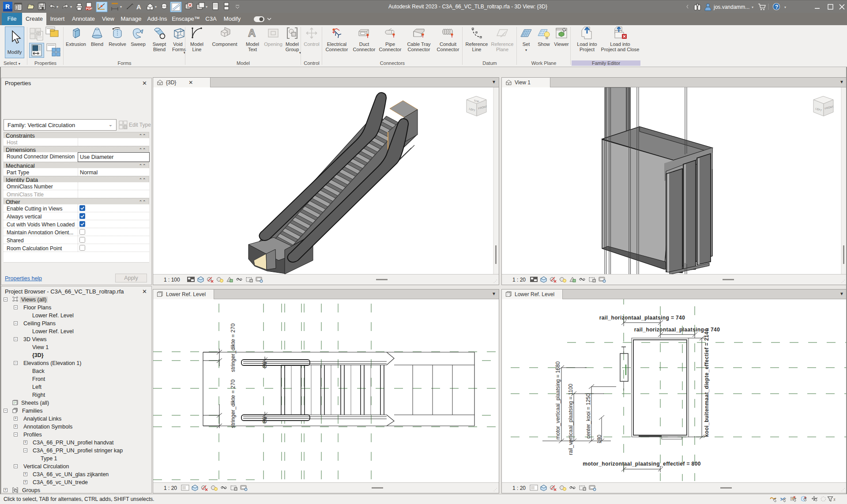 This screenshot has width=847, height=504. I want to click on svg-text: 180, so click(599, 439).